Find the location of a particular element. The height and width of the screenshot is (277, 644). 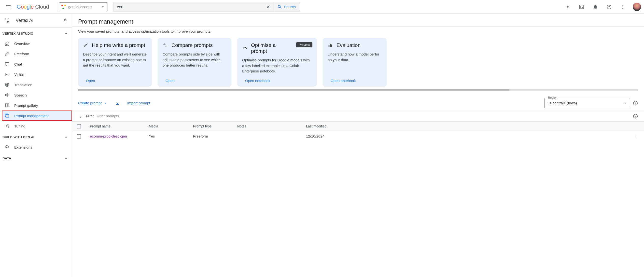

google-cloud-logo: Google Cloud is located at coordinates (33, 7).